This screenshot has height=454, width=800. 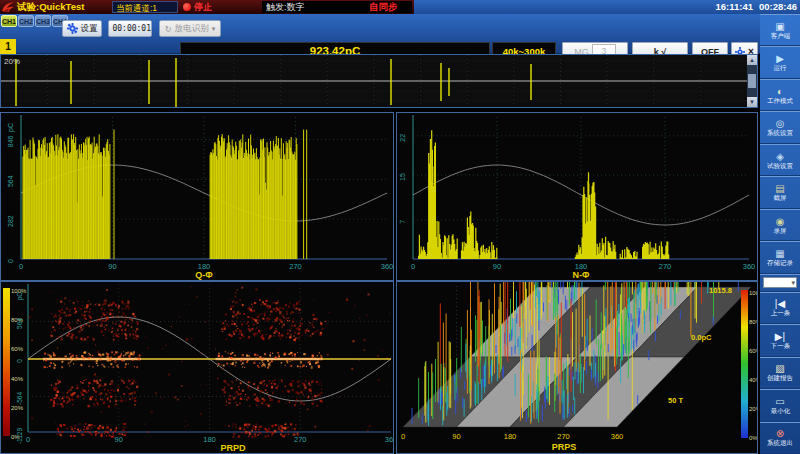 What do you see at coordinates (780, 304) in the screenshot?
I see `prev-icon: |◀` at bounding box center [780, 304].